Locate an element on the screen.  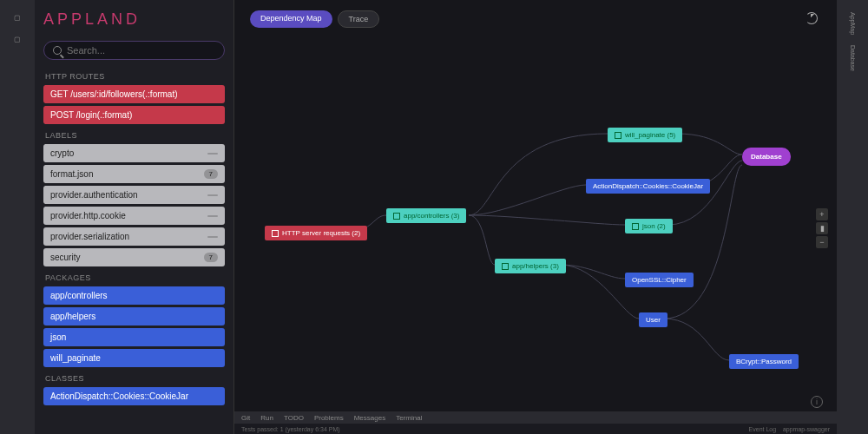
node-label: Database is located at coordinates (766, 156).